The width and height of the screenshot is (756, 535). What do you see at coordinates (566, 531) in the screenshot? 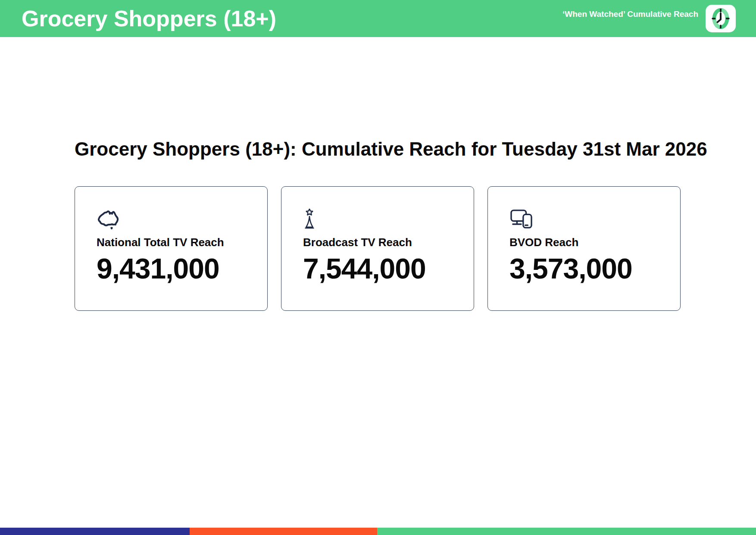
I see `footer-segment-green` at bounding box center [566, 531].